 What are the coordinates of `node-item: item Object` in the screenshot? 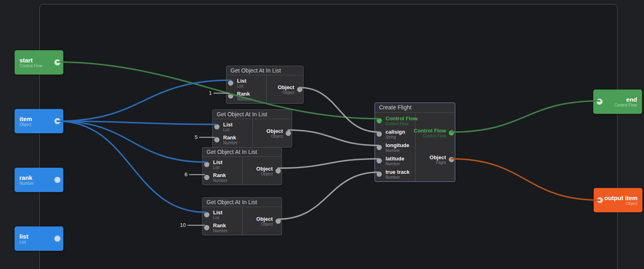 It's located at (39, 121).